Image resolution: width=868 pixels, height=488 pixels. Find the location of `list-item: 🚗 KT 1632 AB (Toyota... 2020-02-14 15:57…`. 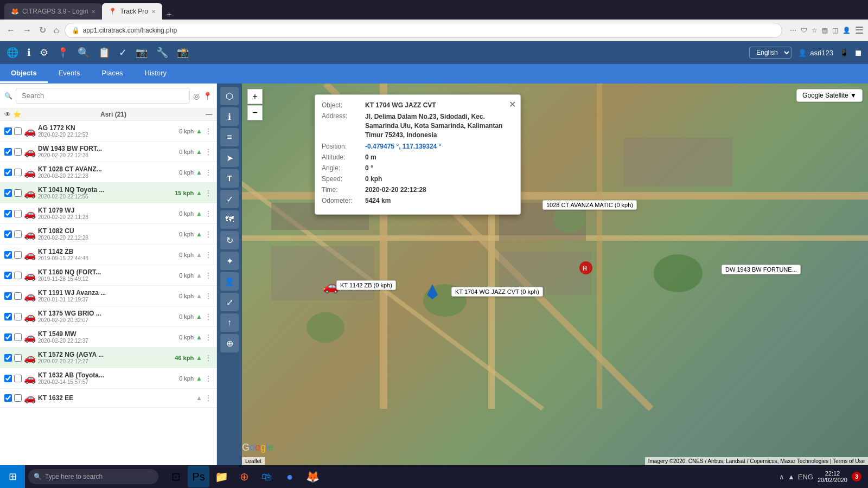

list-item: 🚗 KT 1632 AB (Toyota... 2020-02-14 15:57… is located at coordinates (108, 378).